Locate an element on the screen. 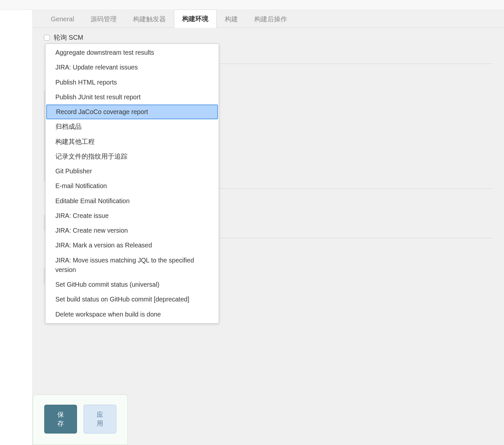 This screenshot has width=504, height=445. tab-source-control: 源码管理 is located at coordinates (104, 19).